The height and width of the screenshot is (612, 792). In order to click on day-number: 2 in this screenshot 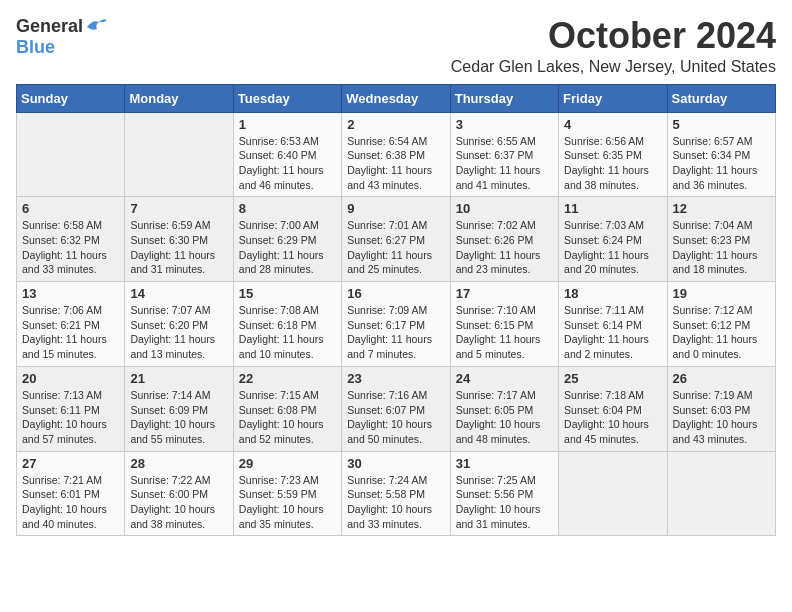, I will do `click(396, 124)`.